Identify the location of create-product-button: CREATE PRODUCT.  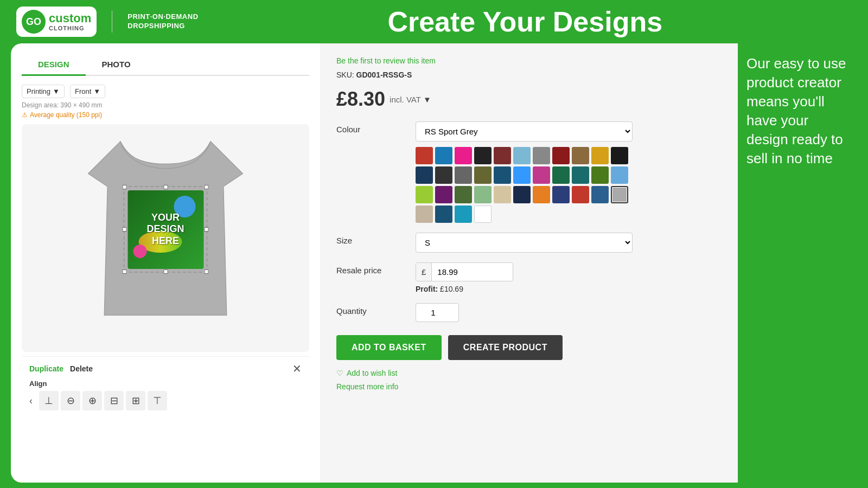
(506, 348).